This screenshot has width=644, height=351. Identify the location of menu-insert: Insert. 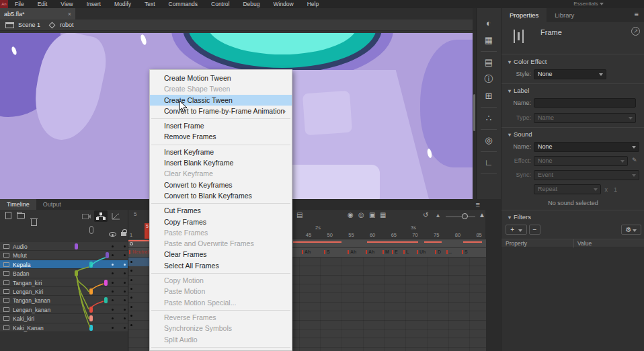
(94, 4).